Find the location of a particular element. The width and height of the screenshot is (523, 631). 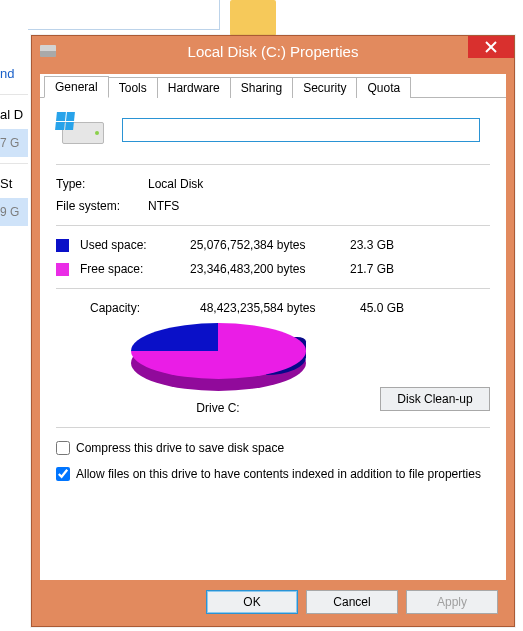

capacity-gb: 45.0 GB is located at coordinates (395, 308).